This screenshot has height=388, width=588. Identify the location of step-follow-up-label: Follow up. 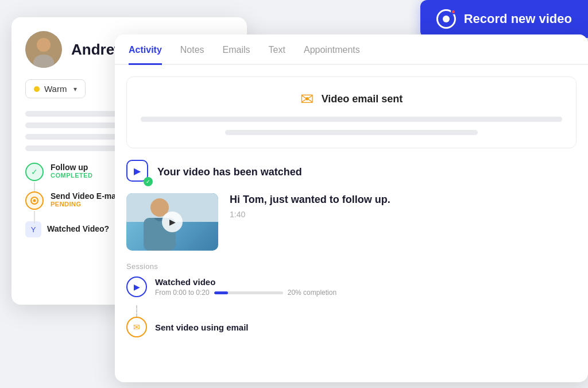
(72, 167).